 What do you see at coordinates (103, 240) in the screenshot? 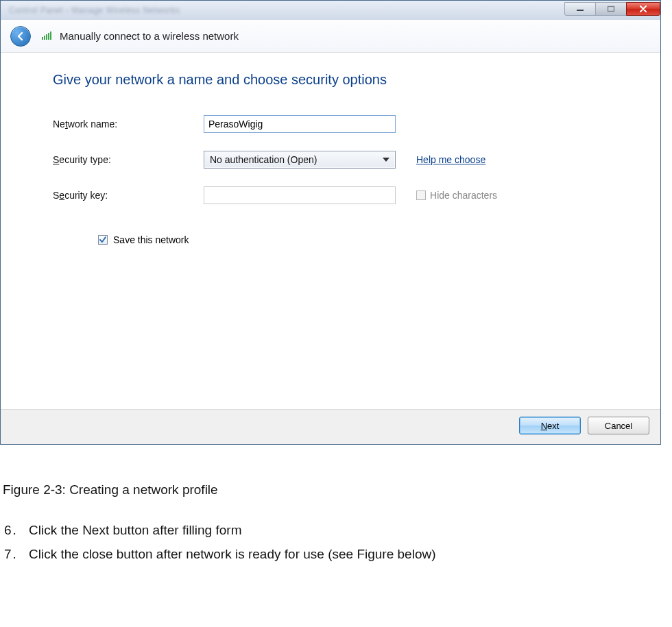
I see `checkbox-checked-icon` at bounding box center [103, 240].